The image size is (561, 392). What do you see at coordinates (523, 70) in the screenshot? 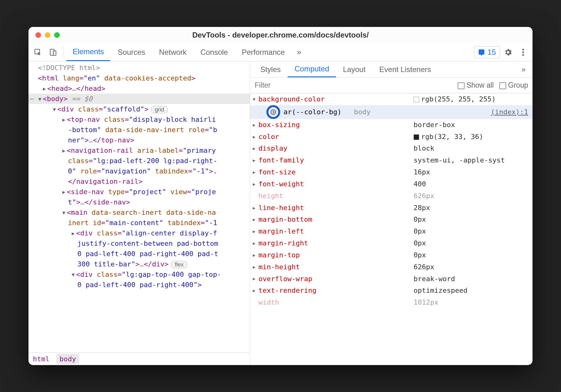
I see `more-subtabs-icon: »` at bounding box center [523, 70].